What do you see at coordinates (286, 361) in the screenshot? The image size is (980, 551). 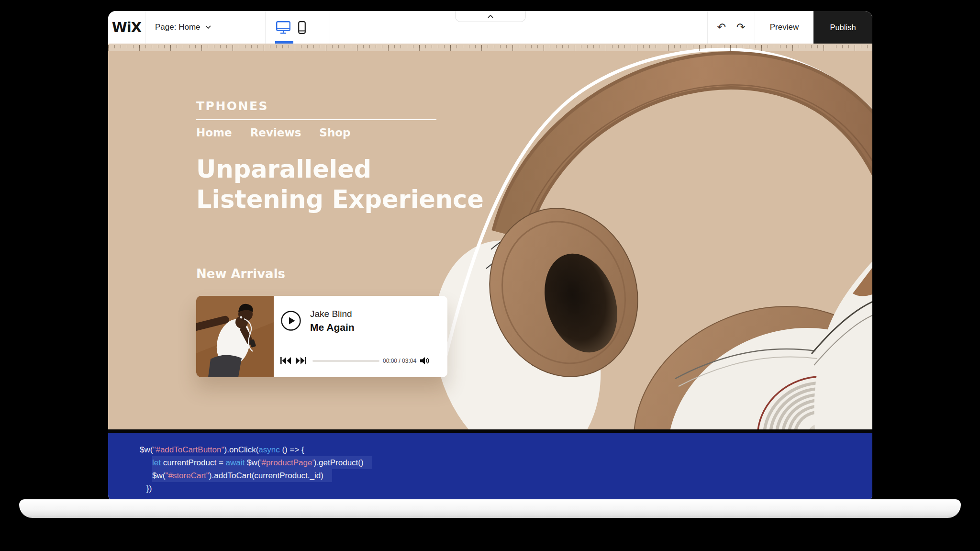 I see `previous-track-icon` at bounding box center [286, 361].